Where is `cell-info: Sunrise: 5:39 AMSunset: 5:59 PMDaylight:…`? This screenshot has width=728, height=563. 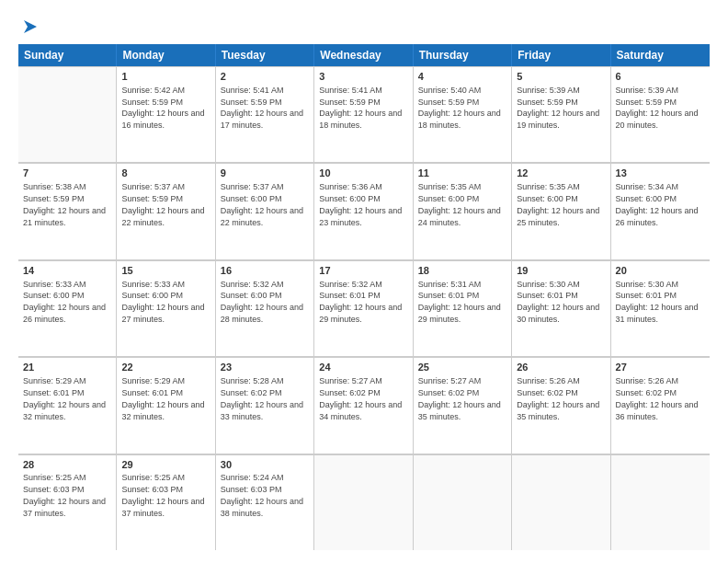
cell-info: Sunrise: 5:39 AMSunset: 5:59 PMDaylight:… is located at coordinates (558, 108).